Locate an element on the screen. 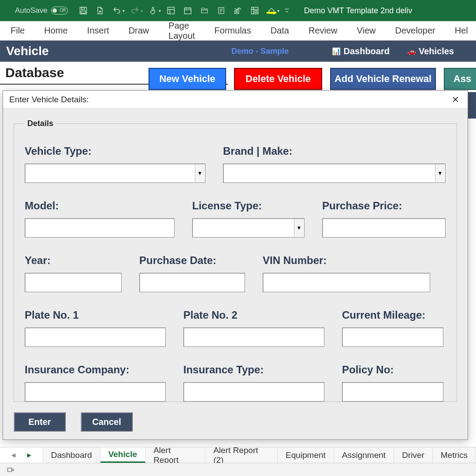 The width and height of the screenshot is (476, 476). add-renewal-button: Add Vehicle Renewal is located at coordinates (383, 79).